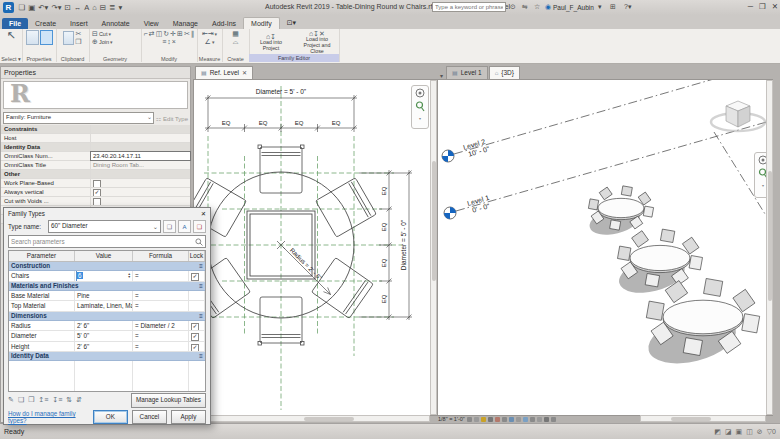 The height and width of the screenshot is (439, 780). I want to click on manage-lookup-tables-button: Manage Lookup Tables, so click(168, 400).